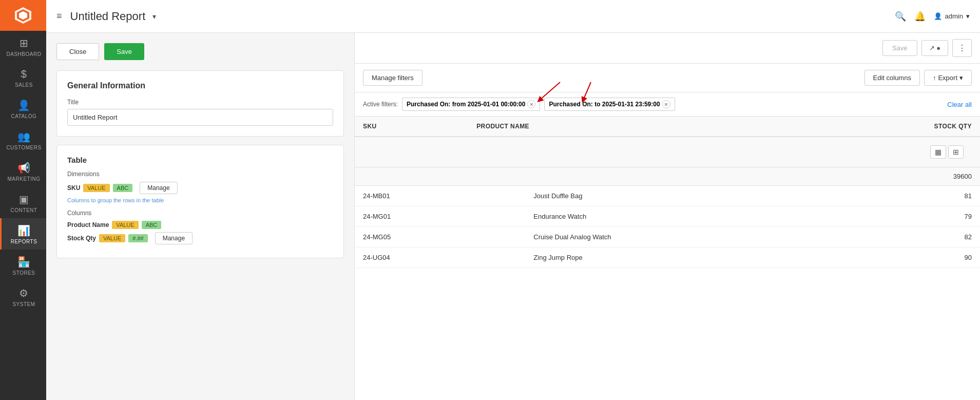 The image size is (980, 400). Describe the element at coordinates (23, 265) in the screenshot. I see `sidebar-item-stores: 🏪STORES` at that location.